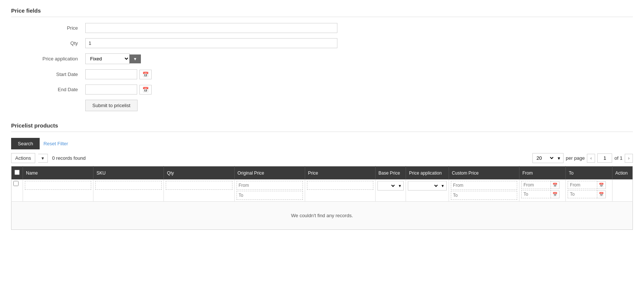  Describe the element at coordinates (427, 173) in the screenshot. I see `col-header-price-application: Price application` at that location.